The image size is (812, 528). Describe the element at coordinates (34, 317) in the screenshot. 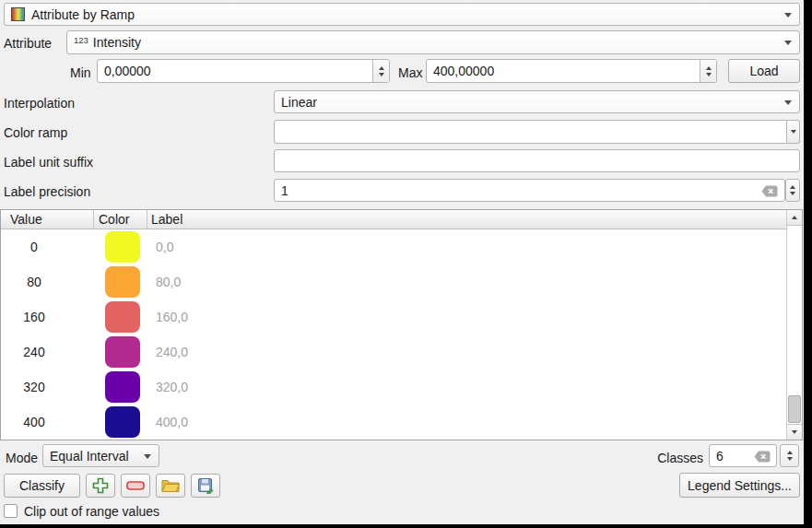

I see `class-value: 160` at that location.